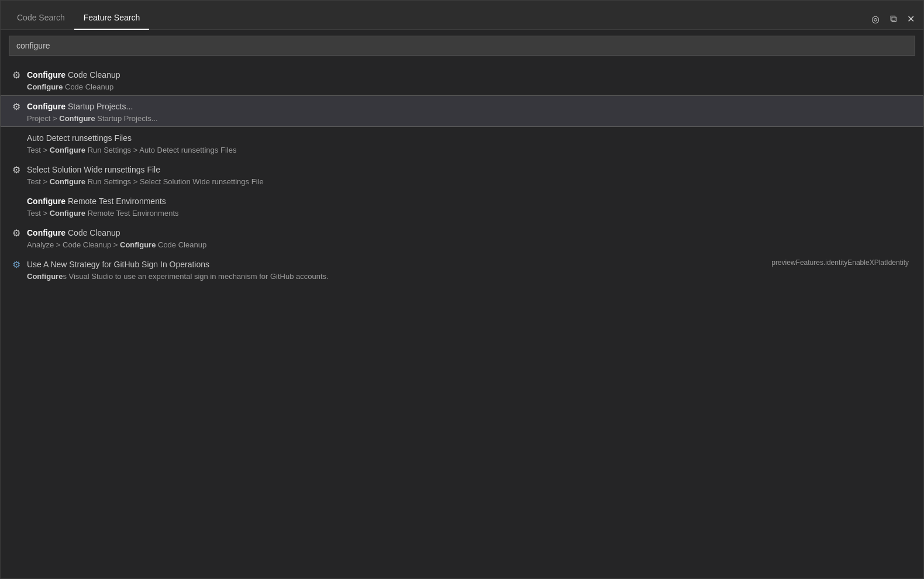 The height and width of the screenshot is (579, 924). What do you see at coordinates (911, 19) in the screenshot?
I see `close-button: ✕` at bounding box center [911, 19].